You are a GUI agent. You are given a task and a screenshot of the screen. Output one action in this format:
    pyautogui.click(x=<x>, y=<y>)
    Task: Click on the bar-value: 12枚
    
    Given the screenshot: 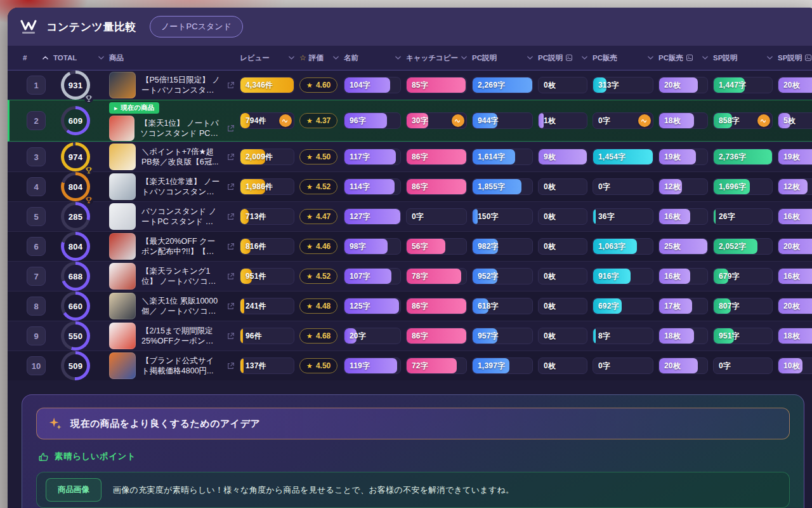 What is the action you would take?
    pyautogui.click(x=670, y=187)
    